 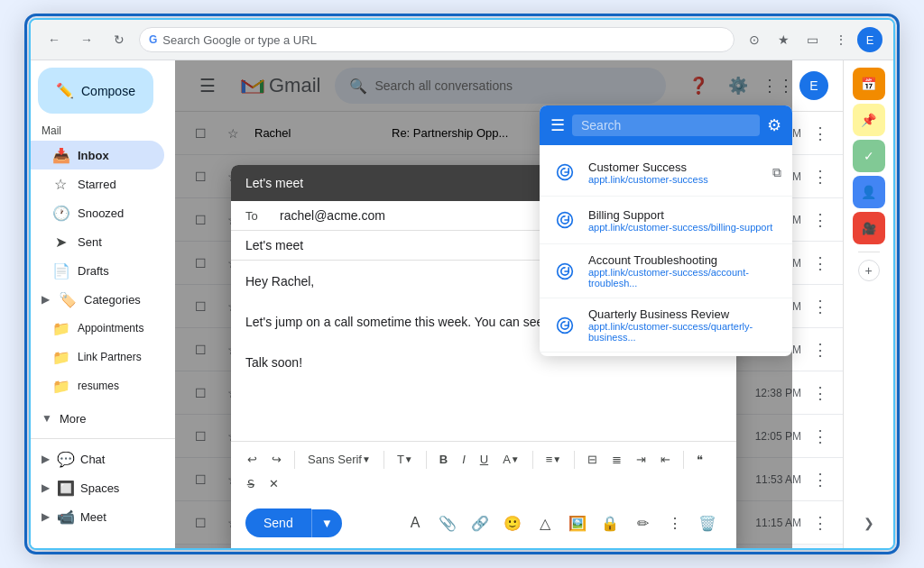 What do you see at coordinates (97, 328) in the screenshot?
I see `sidebar-item-appointments: 📁 Appointments` at bounding box center [97, 328].